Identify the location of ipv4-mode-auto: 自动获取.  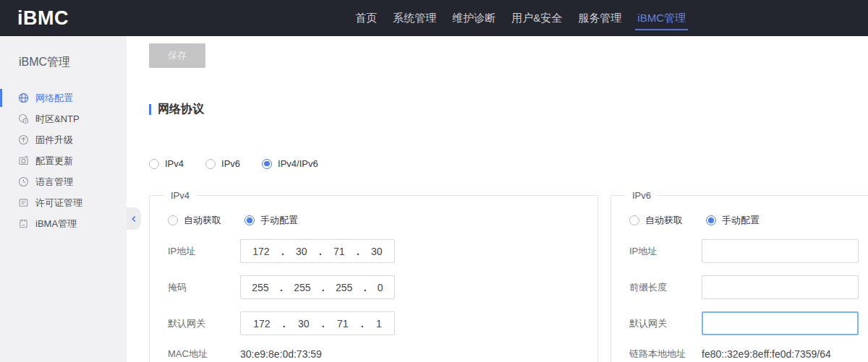
(195, 220).